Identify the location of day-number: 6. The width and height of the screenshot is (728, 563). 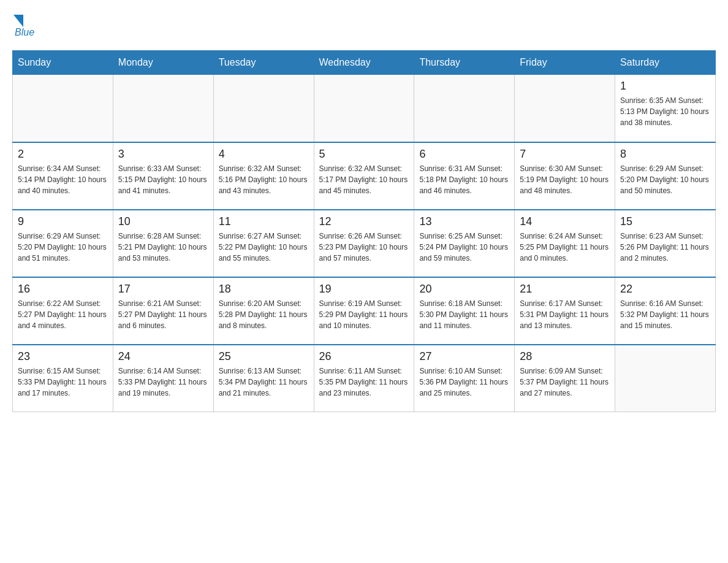
(464, 155).